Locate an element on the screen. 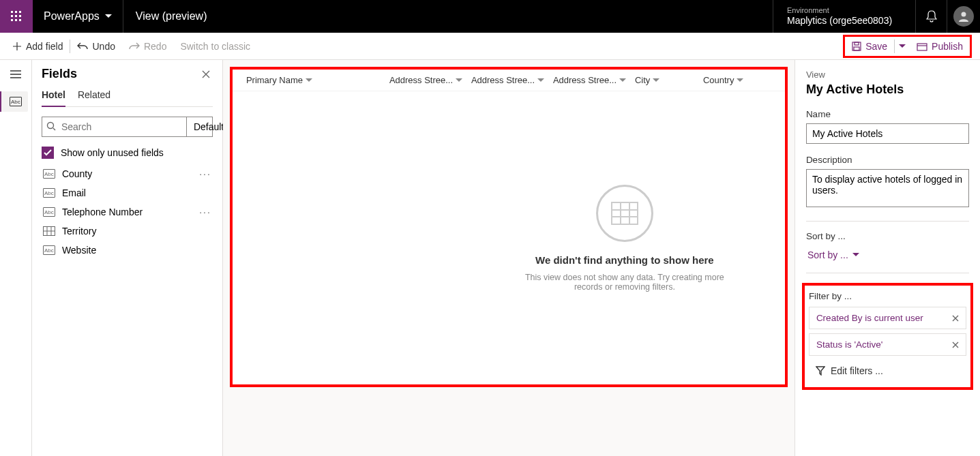  publish-button: Publish is located at coordinates (940, 46).